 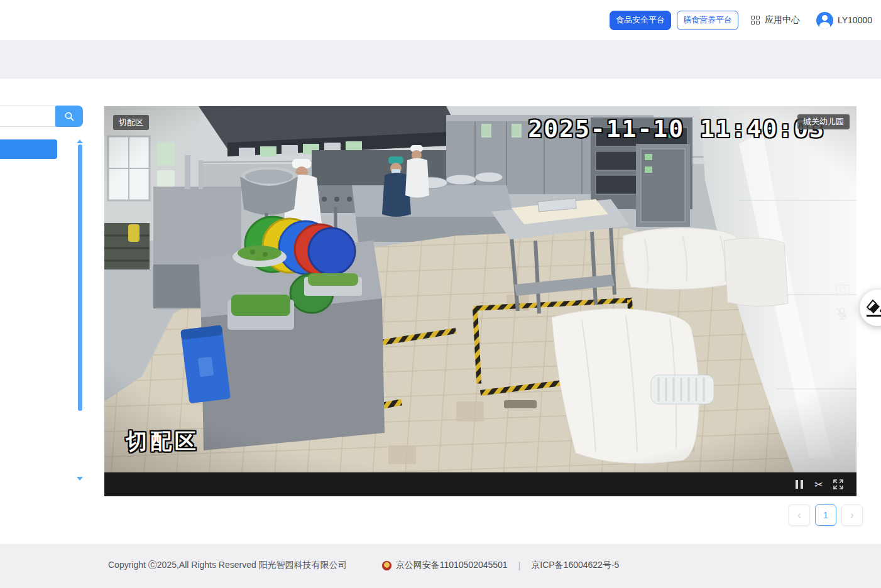 I want to click on video-control-bar: ✂, so click(x=480, y=484).